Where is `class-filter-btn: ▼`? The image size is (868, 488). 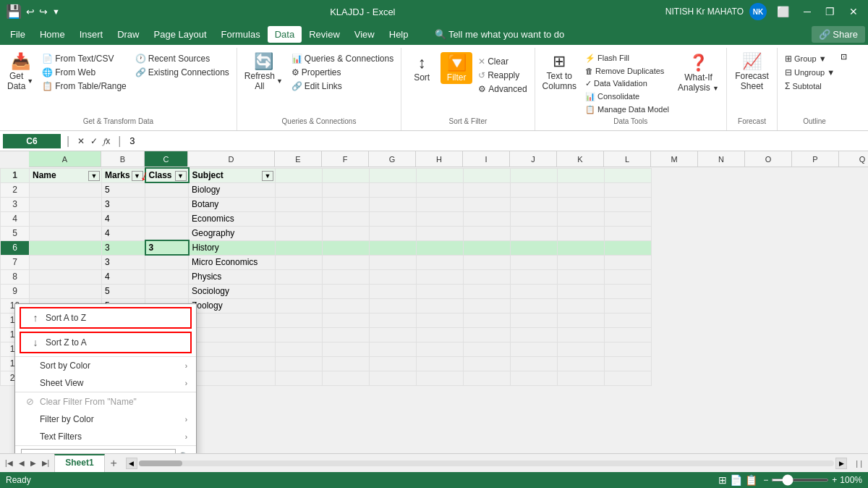 class-filter-btn: ▼ is located at coordinates (181, 176).